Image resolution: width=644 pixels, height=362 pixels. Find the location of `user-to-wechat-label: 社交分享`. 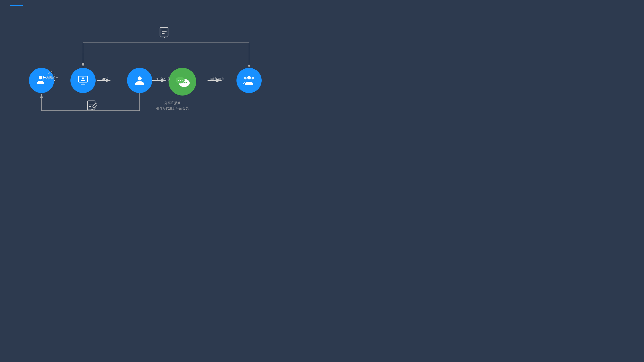

user-to-wechat-label: 社交分享 is located at coordinates (164, 79).